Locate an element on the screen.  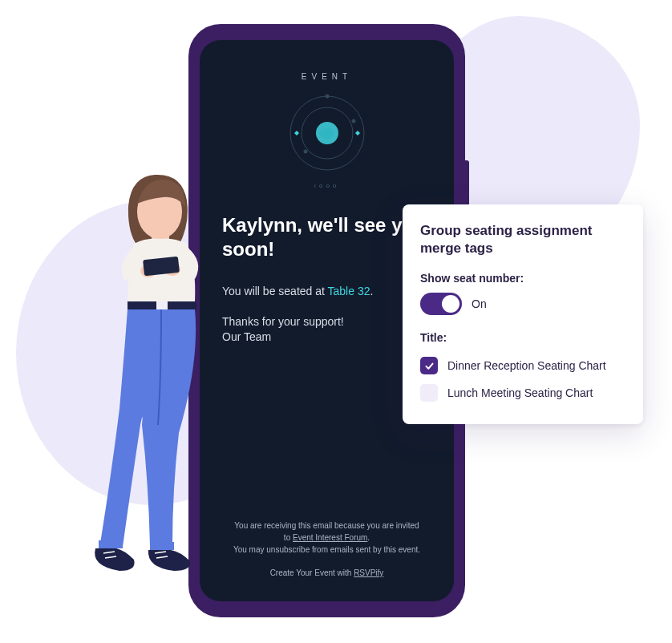
table-link: Table 32 is located at coordinates (350, 291).